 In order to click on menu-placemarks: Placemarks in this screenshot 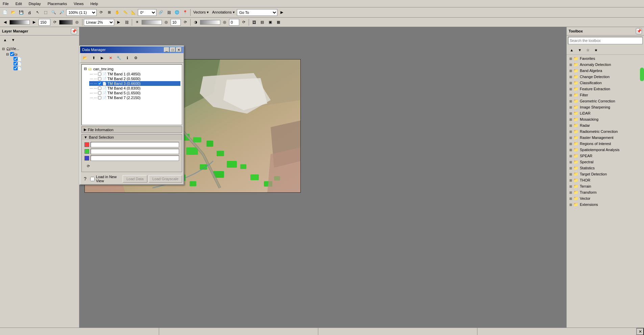, I will do `click(57, 4)`.